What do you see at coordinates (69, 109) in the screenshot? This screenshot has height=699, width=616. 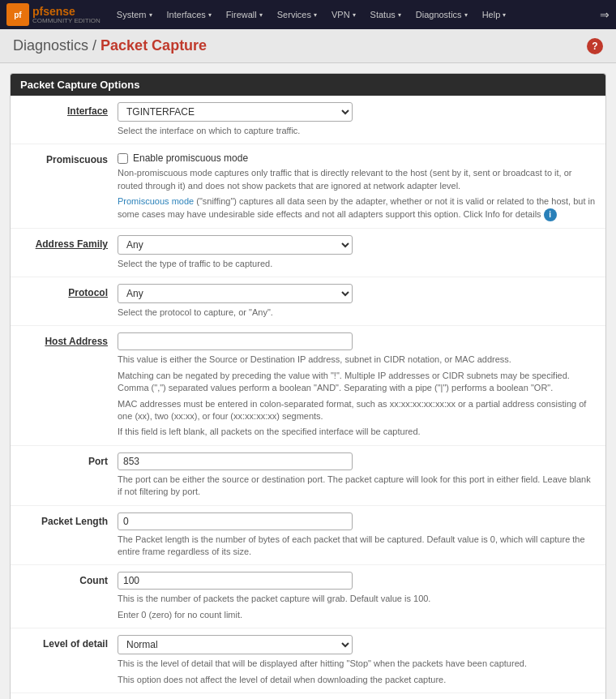 I see `interface-label: Interface` at bounding box center [69, 109].